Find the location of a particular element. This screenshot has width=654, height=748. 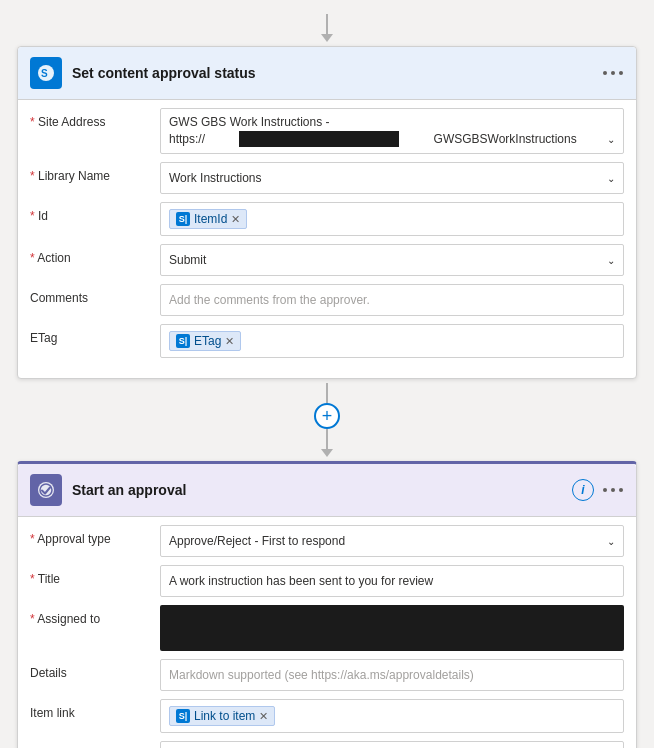

card1-menu-button is located at coordinates (613, 73).